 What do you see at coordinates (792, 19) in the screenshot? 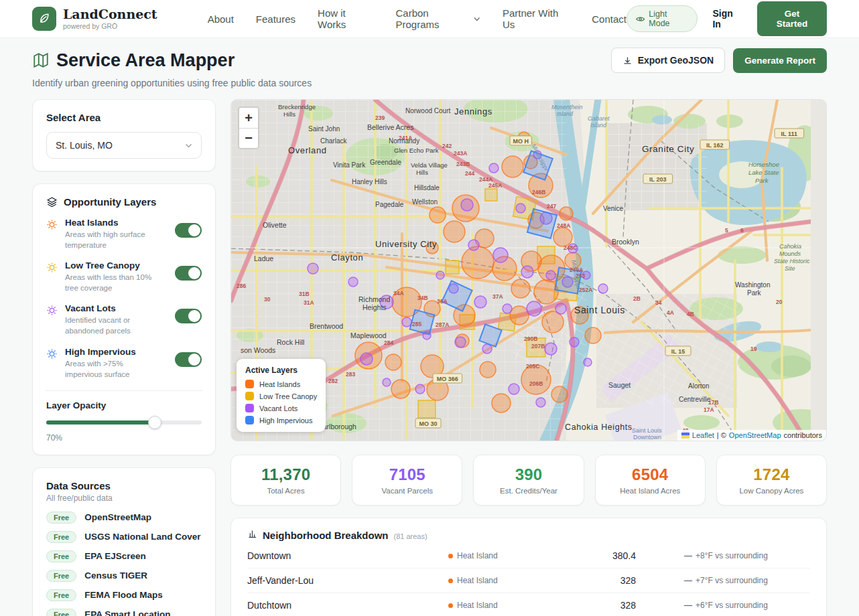
I see `get-started-button: Get Started` at bounding box center [792, 19].